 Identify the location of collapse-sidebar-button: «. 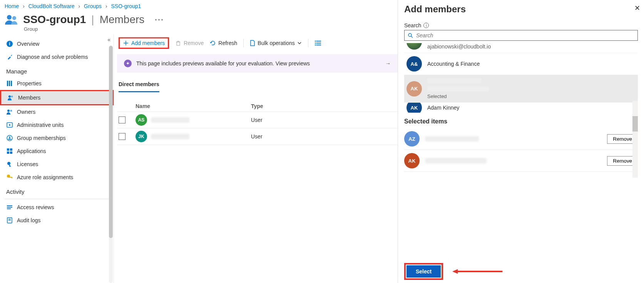
(109, 40).